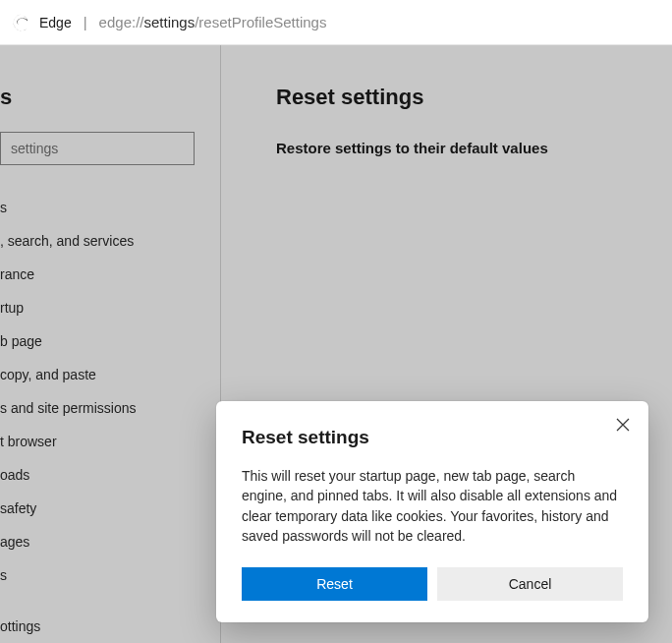 The width and height of the screenshot is (672, 643). I want to click on dialog-buttons: Reset Cancel, so click(432, 584).